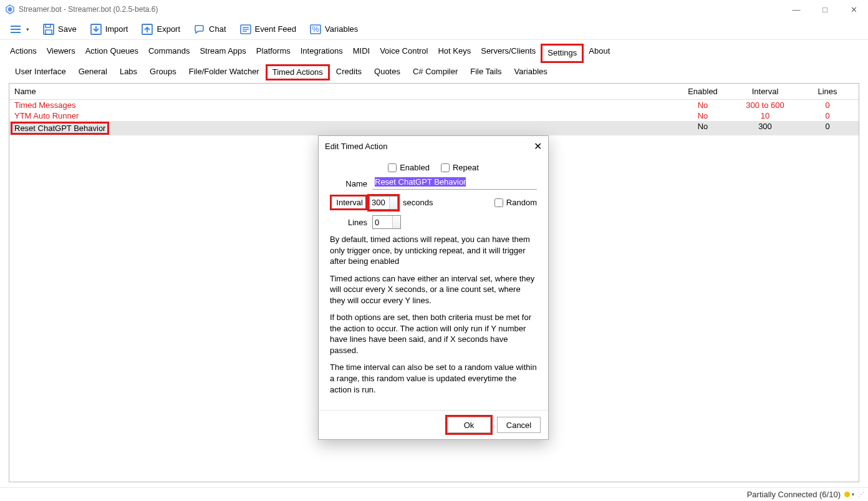 This screenshot has height=501, width=868. Describe the element at coordinates (349, 183) in the screenshot. I see `name-label: Name` at that location.